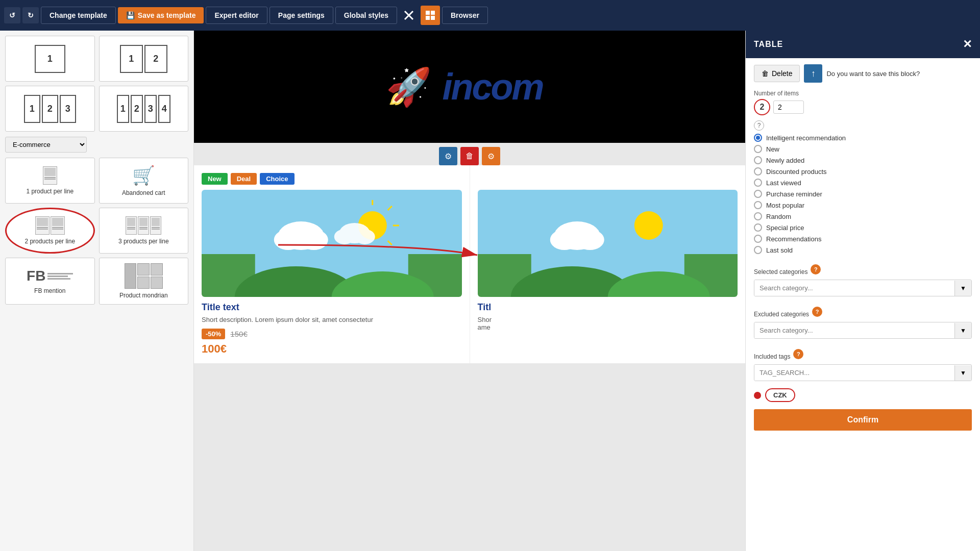  What do you see at coordinates (854, 331) in the screenshot?
I see `excluded-categories-input` at bounding box center [854, 331].